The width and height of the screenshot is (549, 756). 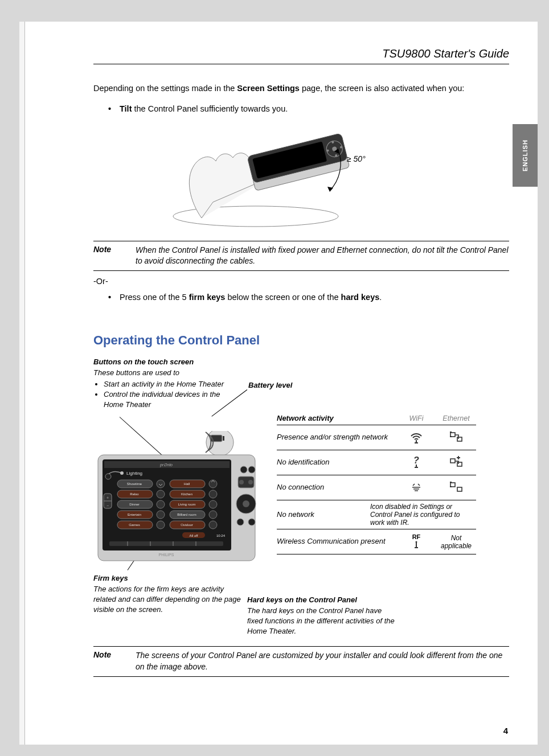 I want to click on wifi-signal-icon, so click(x=416, y=437).